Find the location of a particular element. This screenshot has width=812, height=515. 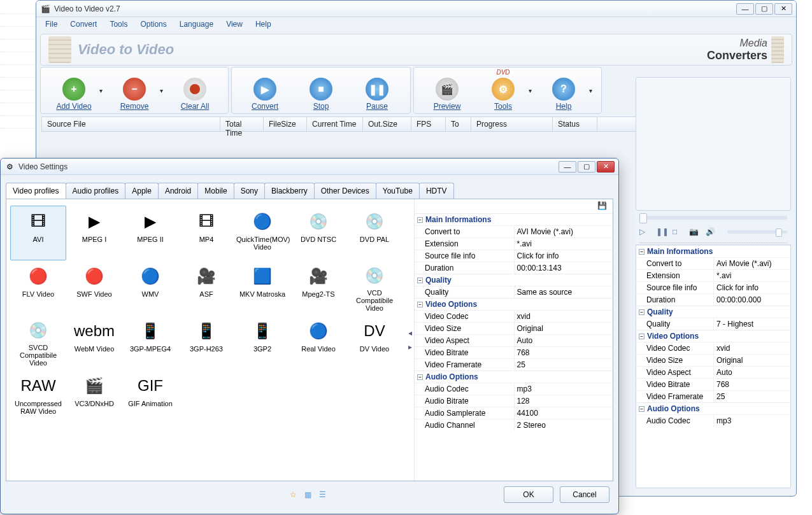

snapshot-button: 📷 is located at coordinates (695, 232).